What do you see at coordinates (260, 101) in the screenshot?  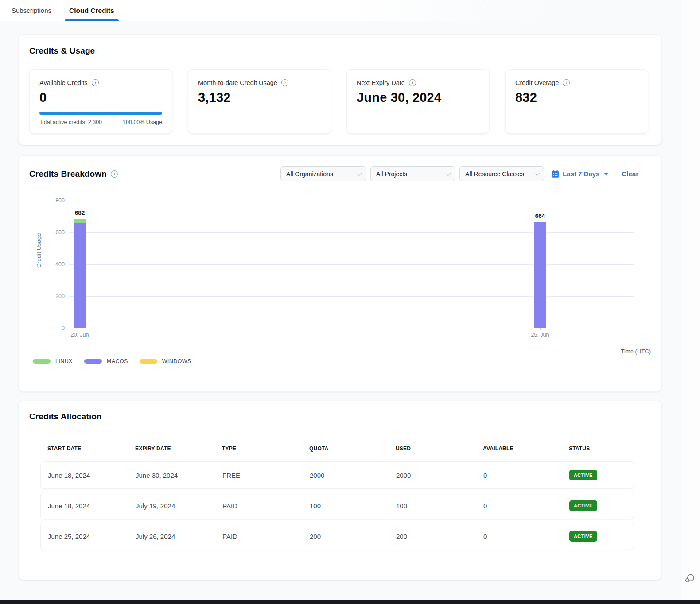 I see `mtd-usage-card: Month-to-date Credit Usage i 3,132` at bounding box center [260, 101].